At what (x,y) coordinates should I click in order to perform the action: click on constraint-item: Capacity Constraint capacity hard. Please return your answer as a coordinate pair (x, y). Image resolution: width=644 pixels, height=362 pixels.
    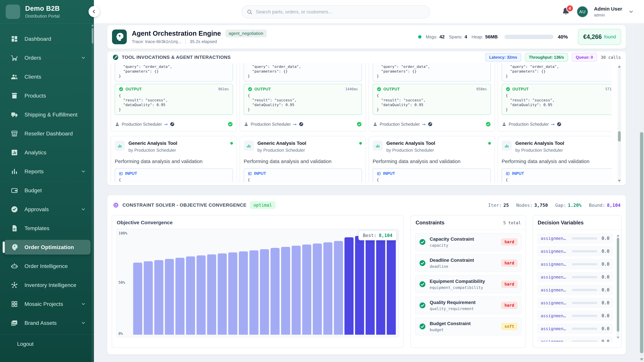
    Looking at the image, I should click on (468, 242).